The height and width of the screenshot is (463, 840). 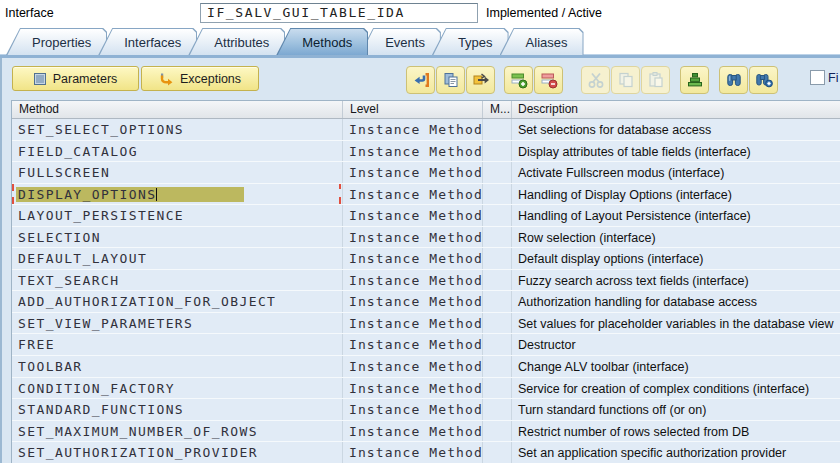 What do you see at coordinates (818, 78) in the screenshot?
I see `filter-checkbox` at bounding box center [818, 78].